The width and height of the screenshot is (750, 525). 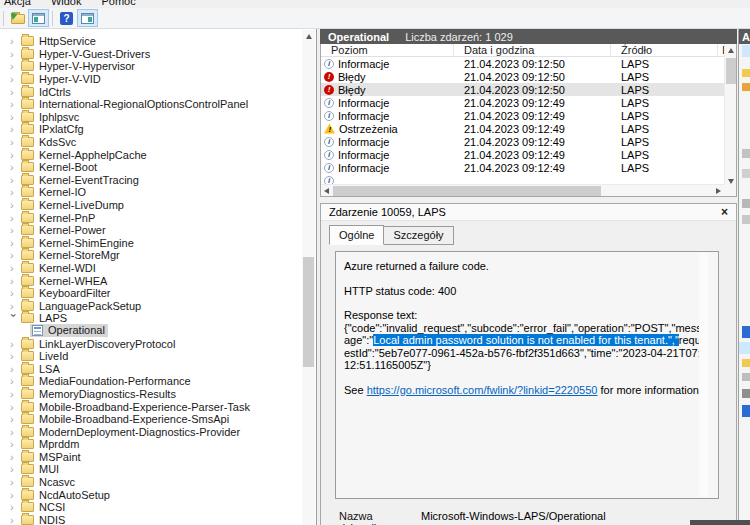 What do you see at coordinates (482, 390) in the screenshot?
I see `fwlink: https://go.microsoft.com/fwlink/?linkid=…` at bounding box center [482, 390].